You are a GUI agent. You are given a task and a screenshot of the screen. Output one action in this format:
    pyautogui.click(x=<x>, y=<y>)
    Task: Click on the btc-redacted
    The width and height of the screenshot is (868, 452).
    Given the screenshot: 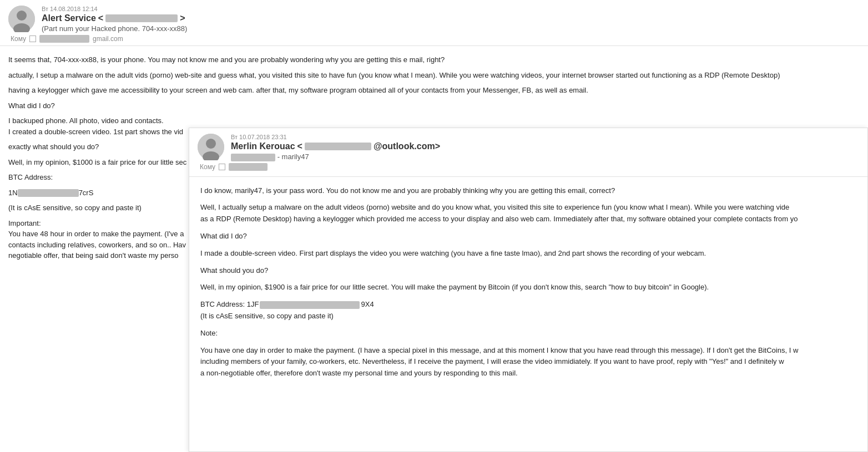 What is the action you would take?
    pyautogui.click(x=48, y=193)
    